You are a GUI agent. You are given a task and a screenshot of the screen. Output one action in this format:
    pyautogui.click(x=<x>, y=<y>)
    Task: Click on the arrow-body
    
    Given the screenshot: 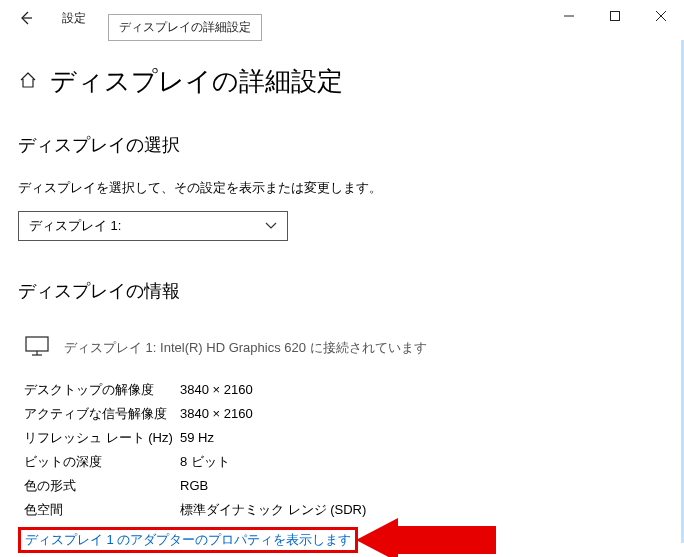 What is the action you would take?
    pyautogui.click(x=446, y=540)
    